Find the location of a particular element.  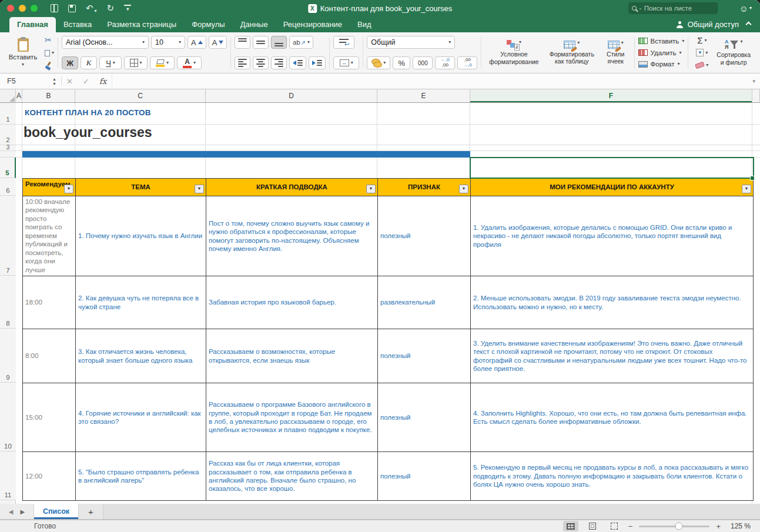

insert-cells-button: Вставить ▾ is located at coordinates (662, 41).